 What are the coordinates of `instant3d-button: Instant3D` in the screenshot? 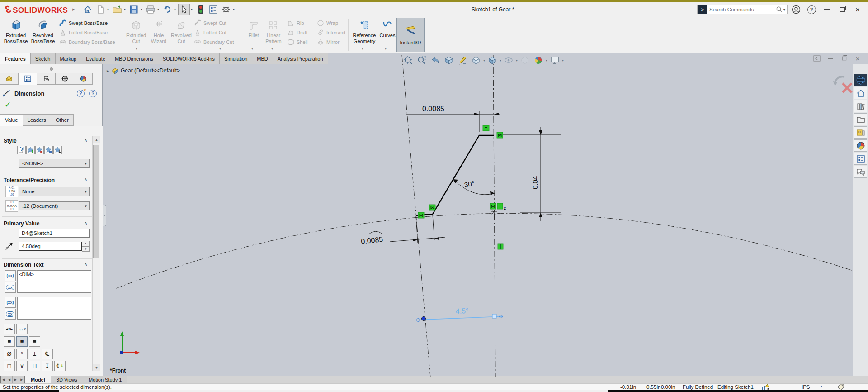 It's located at (410, 35).